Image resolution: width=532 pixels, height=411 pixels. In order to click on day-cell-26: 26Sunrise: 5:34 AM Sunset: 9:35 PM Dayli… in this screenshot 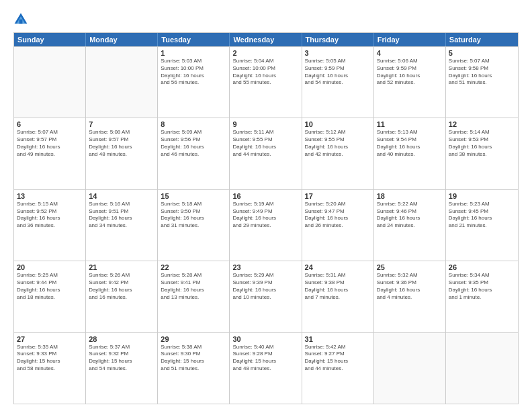, I will do `click(482, 297)`.